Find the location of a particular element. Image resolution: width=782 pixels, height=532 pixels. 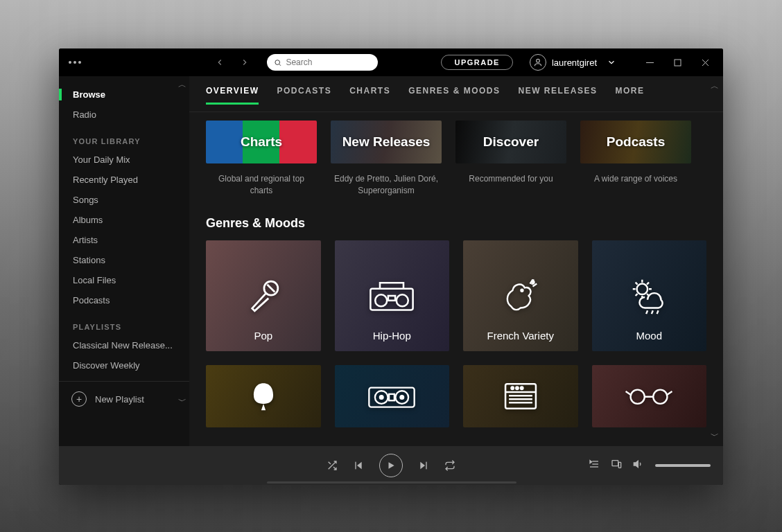

hero-caption: Global and regional top charts is located at coordinates (261, 185).